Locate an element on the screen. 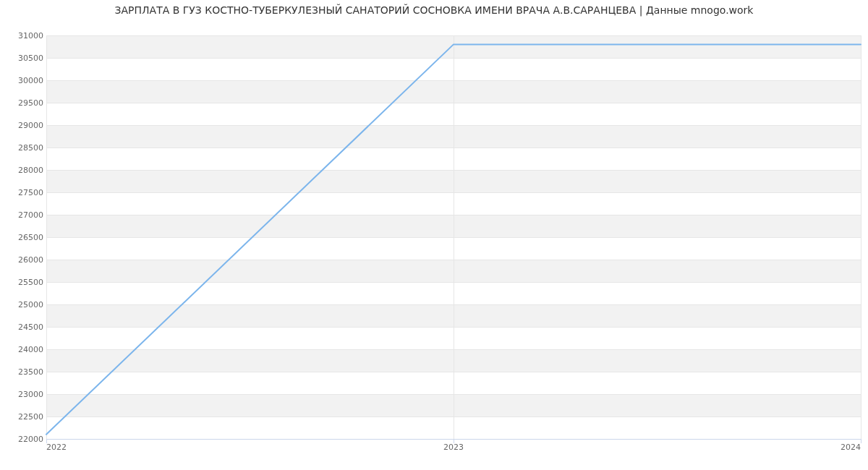 The width and height of the screenshot is (868, 470). y-tick-label: 25500 is located at coordinates (23, 282).